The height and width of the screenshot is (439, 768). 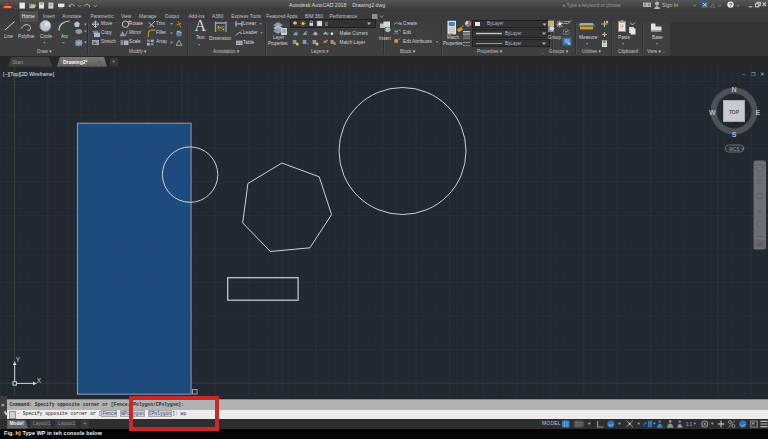 I want to click on svg-text: E, so click(x=758, y=112).